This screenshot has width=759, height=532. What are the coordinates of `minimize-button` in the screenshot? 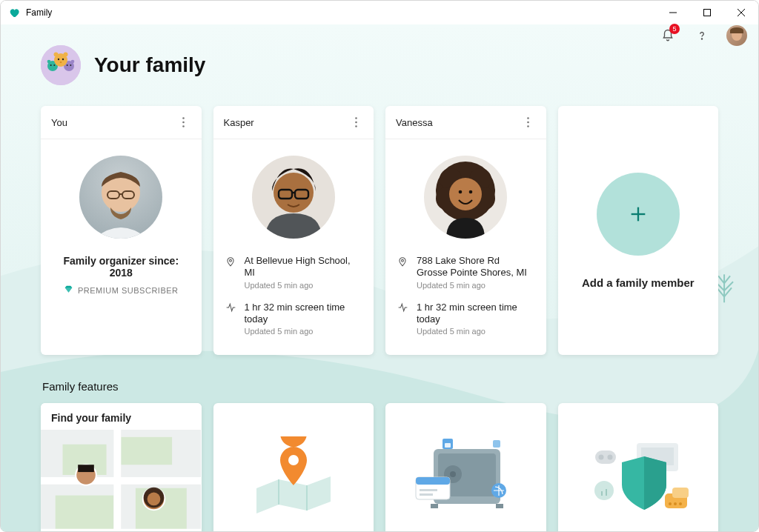 It's located at (673, 13).